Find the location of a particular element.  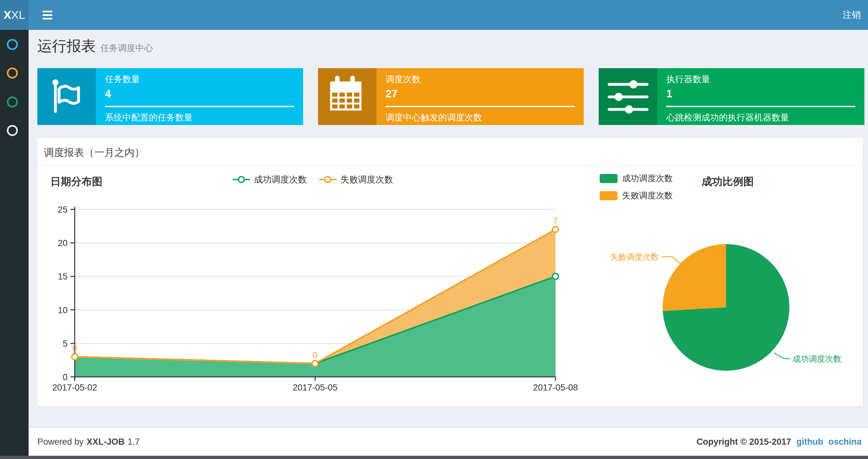

fail-slice-label-line is located at coordinates (671, 261).